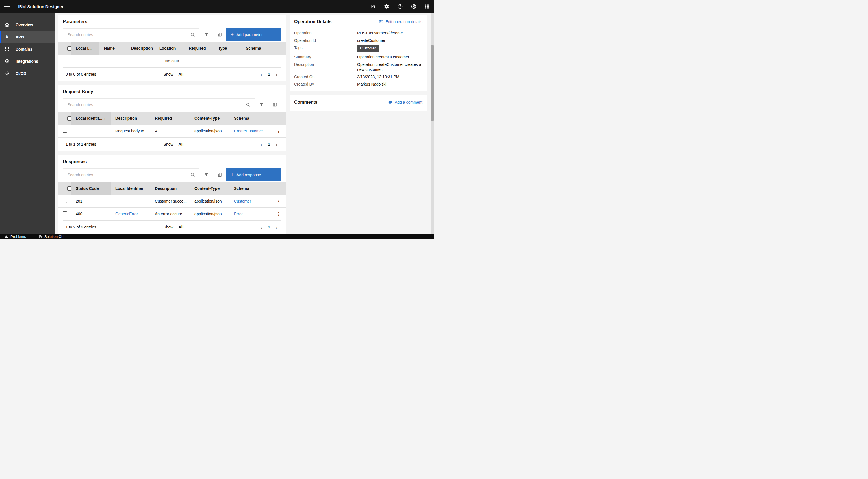 The height and width of the screenshot is (479, 868). What do you see at coordinates (127, 214) in the screenshot?
I see `local-identifier-link: GenericError` at bounding box center [127, 214].